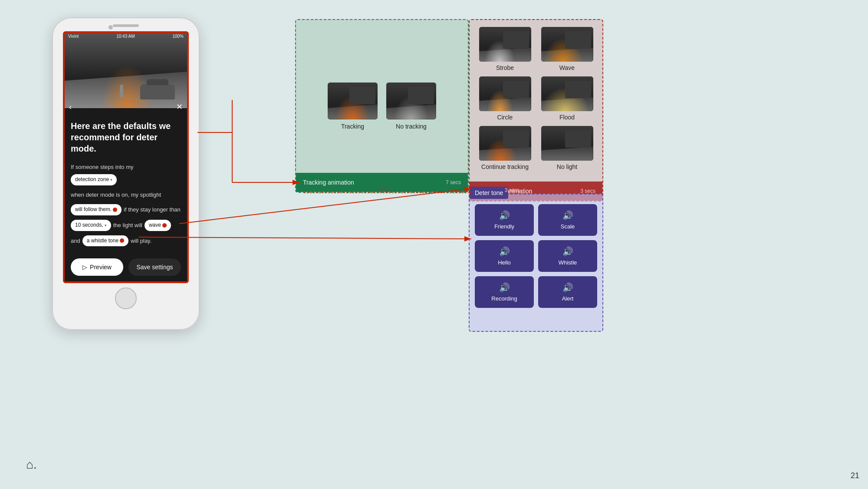 The image size is (868, 489). What do you see at coordinates (568, 256) in the screenshot?
I see `whistle-button: 🔊 Whistle` at bounding box center [568, 256].